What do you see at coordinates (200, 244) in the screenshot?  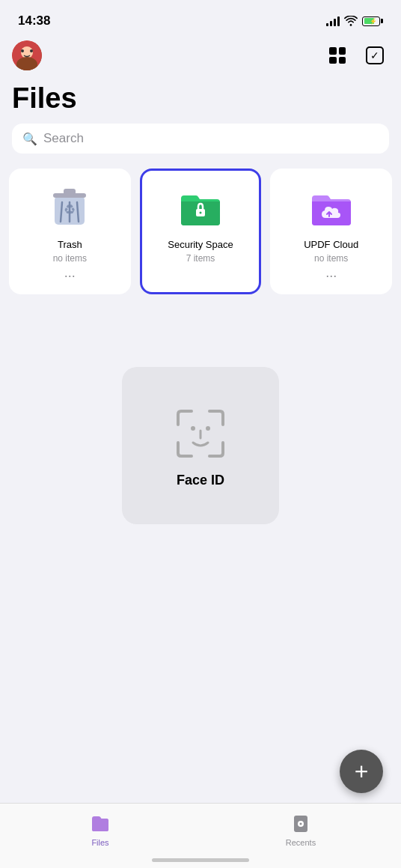 I see `security-space-name: Security Space` at bounding box center [200, 244].